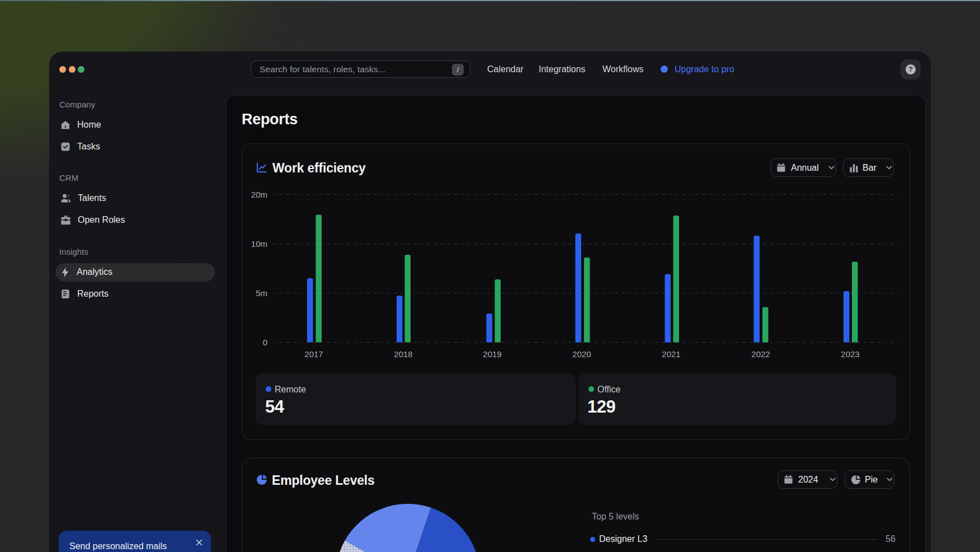 The height and width of the screenshot is (552, 980). Describe the element at coordinates (761, 354) in the screenshot. I see `svg-text: 2022` at that location.